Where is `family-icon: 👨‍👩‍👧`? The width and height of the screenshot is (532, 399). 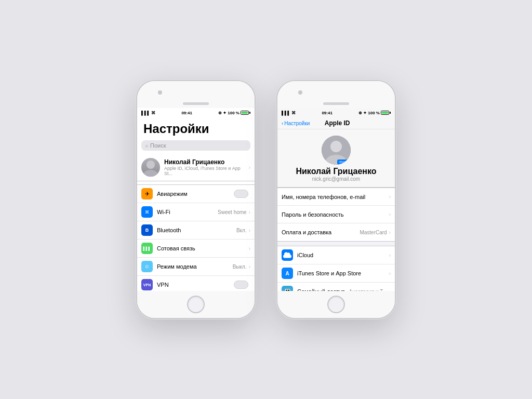
family-icon: 👨‍👩‍👧 is located at coordinates (287, 288).